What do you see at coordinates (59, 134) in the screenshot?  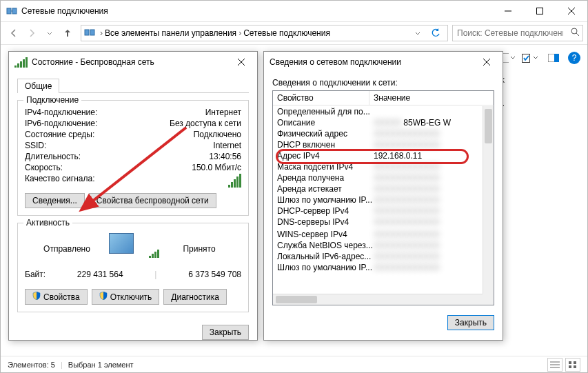 I see `media-label: Состояние среды:` at bounding box center [59, 134].